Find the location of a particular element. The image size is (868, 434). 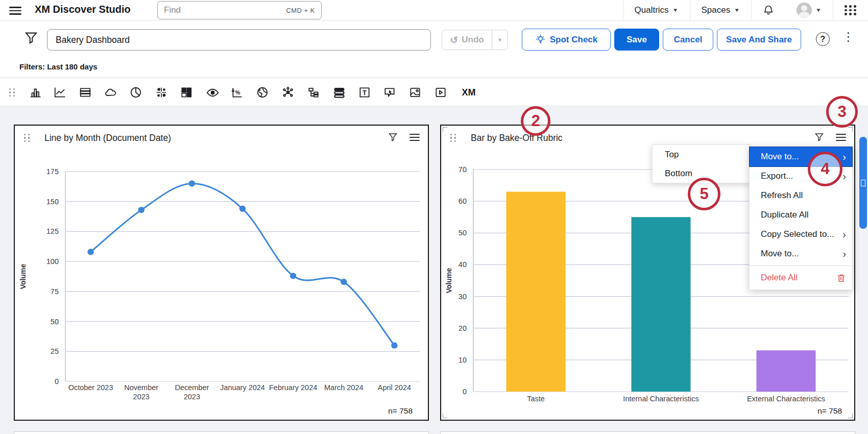

annotation-circle-3: 3 is located at coordinates (842, 112).